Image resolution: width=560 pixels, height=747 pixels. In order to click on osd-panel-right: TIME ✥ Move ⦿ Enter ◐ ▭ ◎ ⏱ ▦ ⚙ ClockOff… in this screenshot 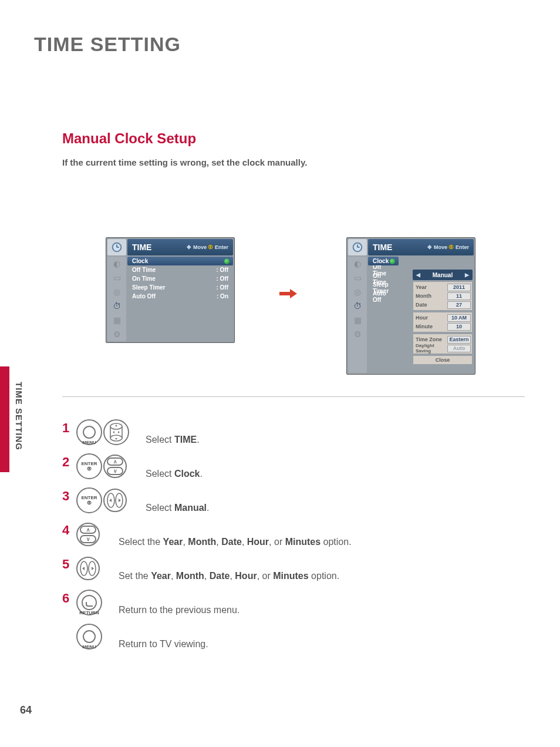, I will do `click(411, 306)`.